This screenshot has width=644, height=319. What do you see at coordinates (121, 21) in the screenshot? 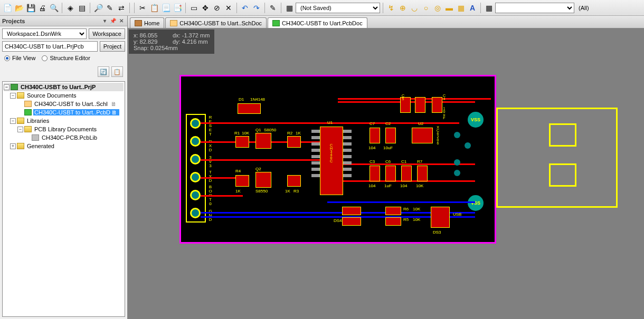
I see `panel-close-icon: ✕` at bounding box center [121, 21].